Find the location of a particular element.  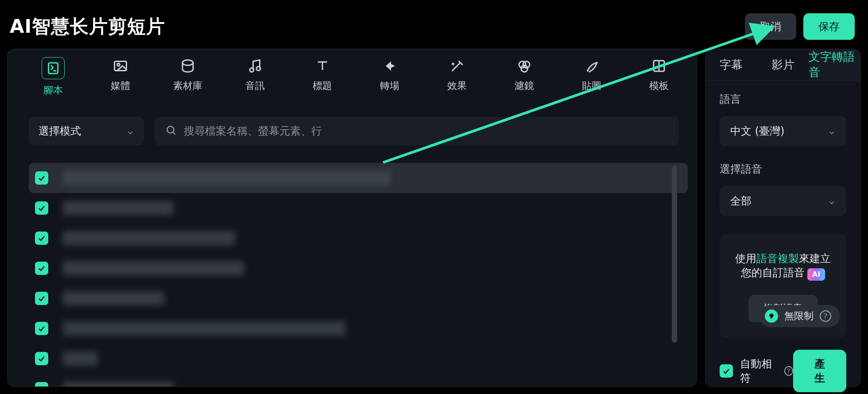

media-icon is located at coordinates (120, 66).